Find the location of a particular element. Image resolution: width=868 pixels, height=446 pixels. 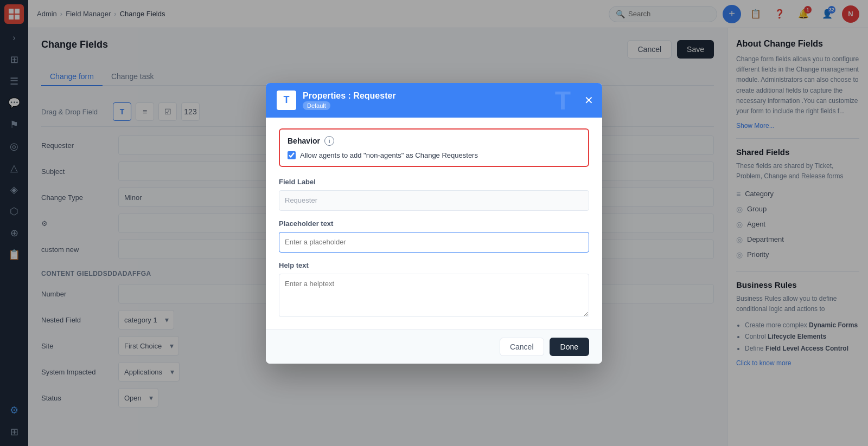

behavior-info-icon: i is located at coordinates (329, 141).